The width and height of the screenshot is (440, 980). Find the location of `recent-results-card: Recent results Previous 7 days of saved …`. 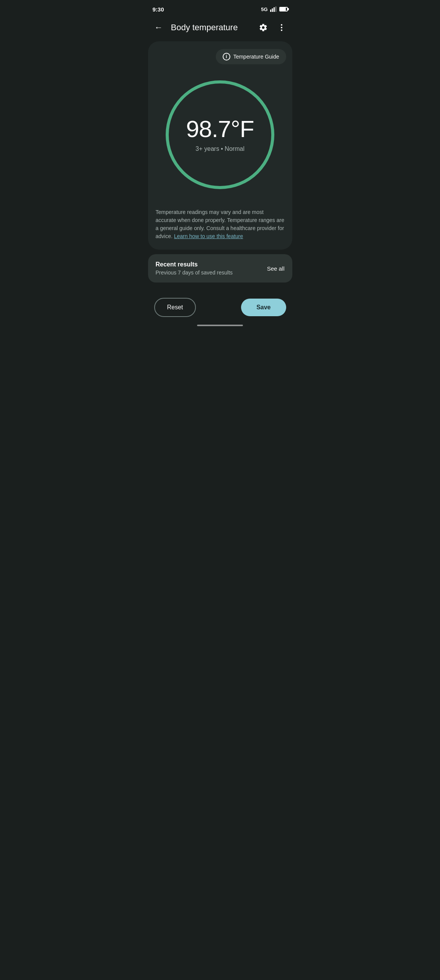

recent-results-card: Recent results Previous 7 days of saved … is located at coordinates (220, 268).